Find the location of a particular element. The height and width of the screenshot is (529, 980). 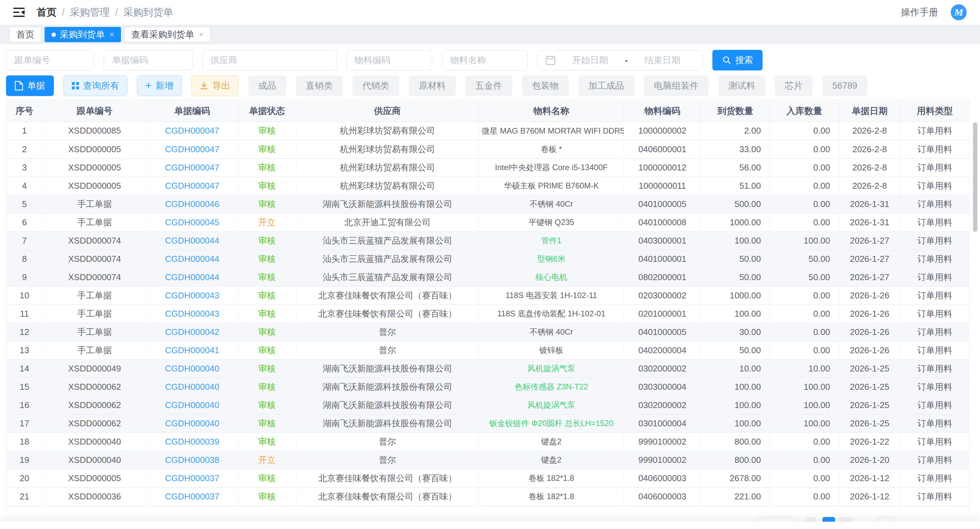

category-button-芯片: 芯片 is located at coordinates (794, 86).